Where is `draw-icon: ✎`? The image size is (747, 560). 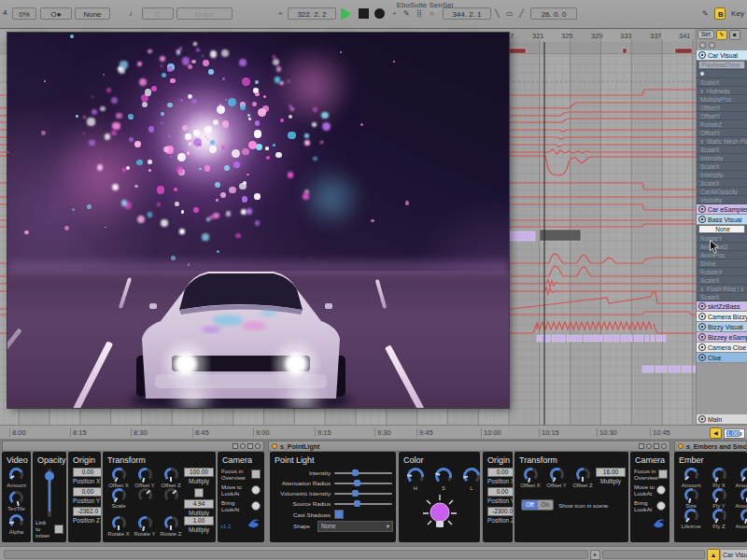
draw-icon: ✎ is located at coordinates (407, 14).